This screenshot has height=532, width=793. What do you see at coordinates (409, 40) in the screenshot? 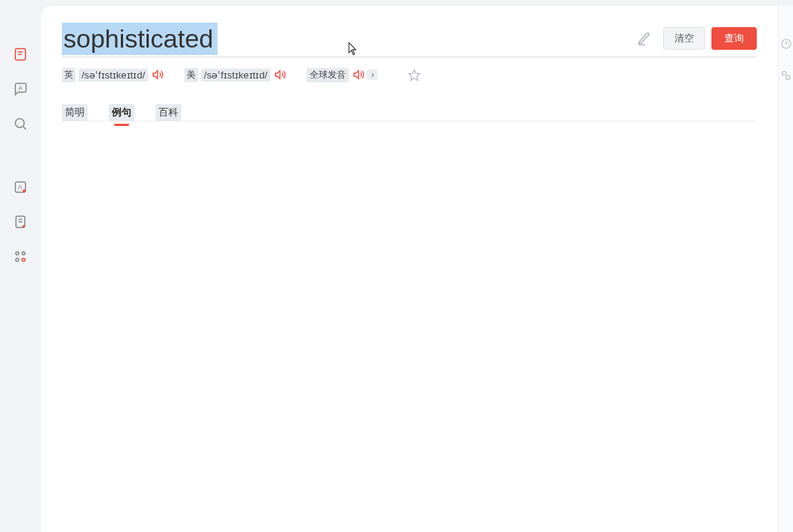
I see `search-row: sophisticated 清空 查询` at bounding box center [409, 40].